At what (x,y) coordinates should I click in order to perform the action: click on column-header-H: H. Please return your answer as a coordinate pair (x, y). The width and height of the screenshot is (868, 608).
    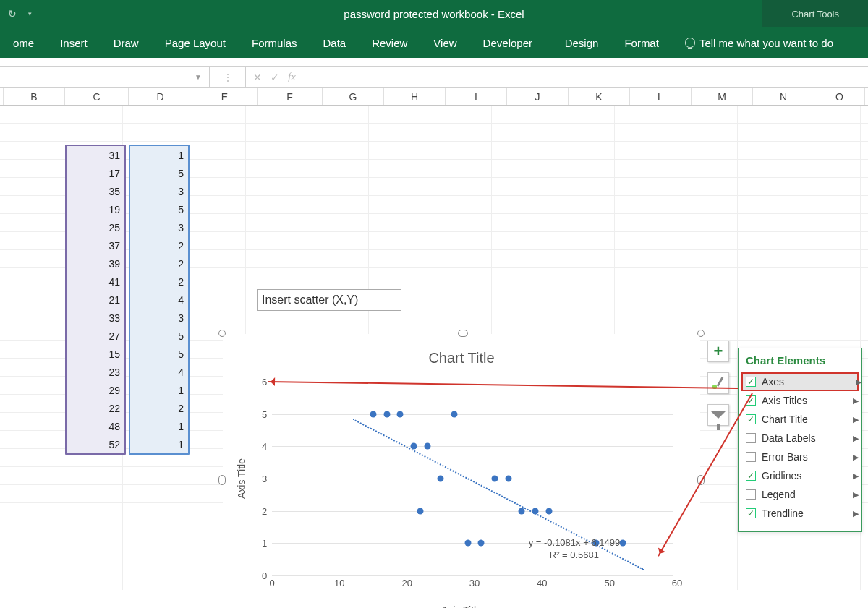
    Looking at the image, I should click on (415, 97).